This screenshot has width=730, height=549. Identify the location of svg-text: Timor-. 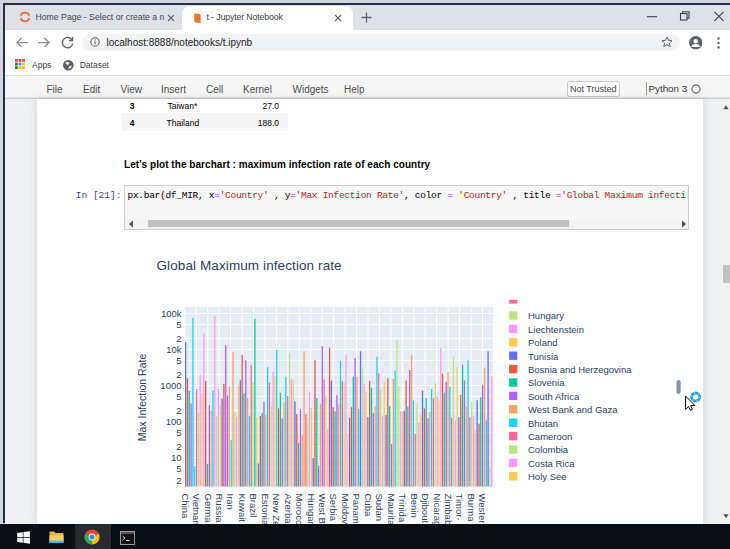
(460, 508).